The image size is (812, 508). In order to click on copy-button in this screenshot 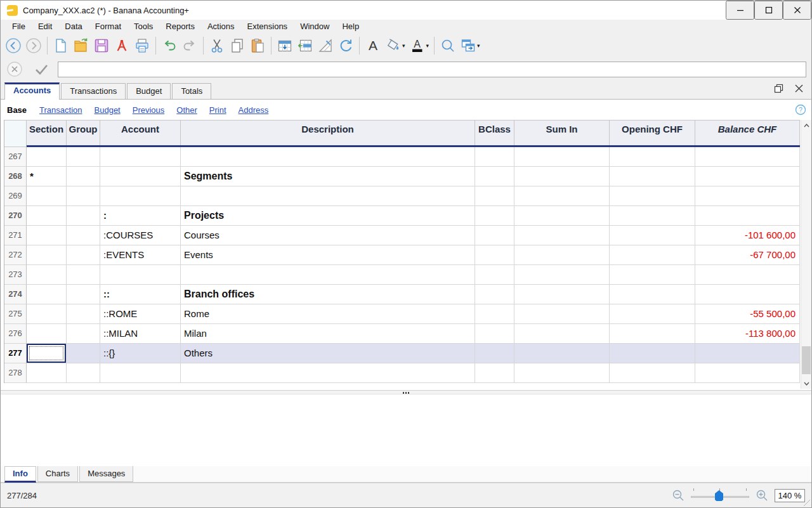, I will do `click(237, 46)`.